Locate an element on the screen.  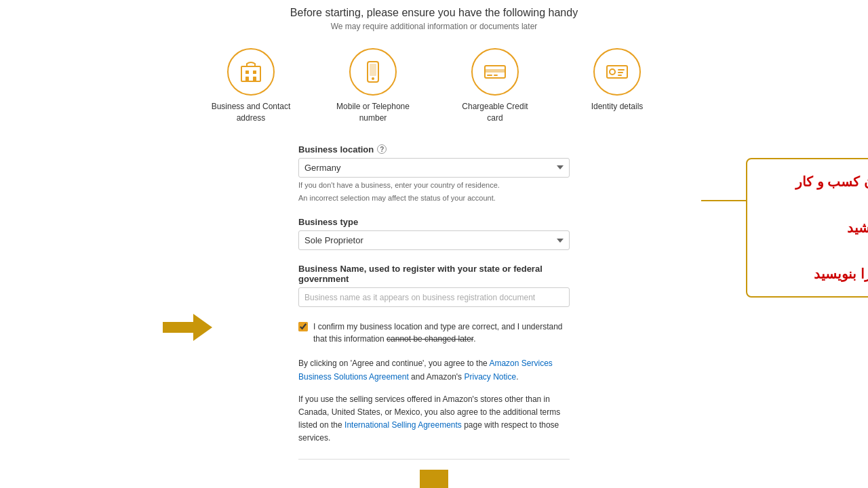
step-phone-label: Mobile or Telephone number is located at coordinates (373, 113).